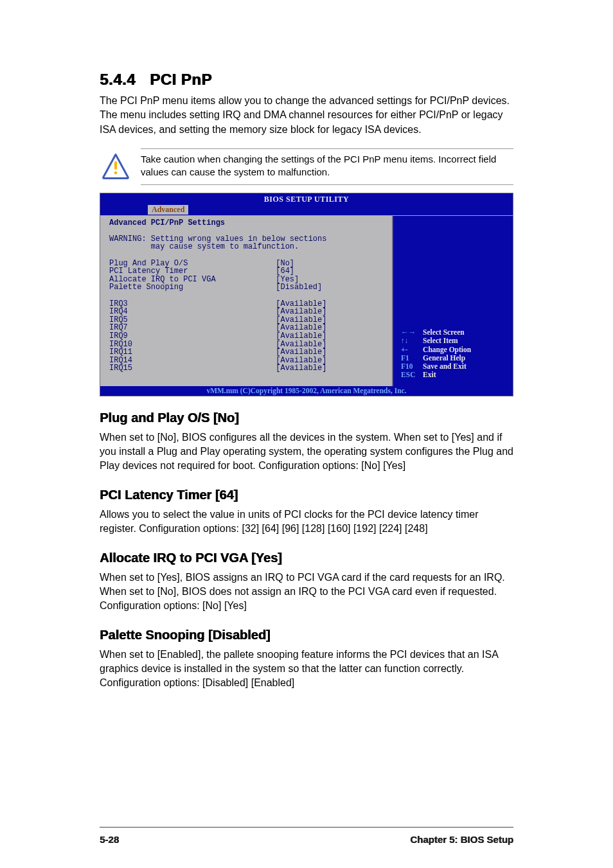 The width and height of the screenshot is (613, 868). Describe the element at coordinates (436, 341) in the screenshot. I see `bios-nav-row: ↑↓Select Item` at that location.